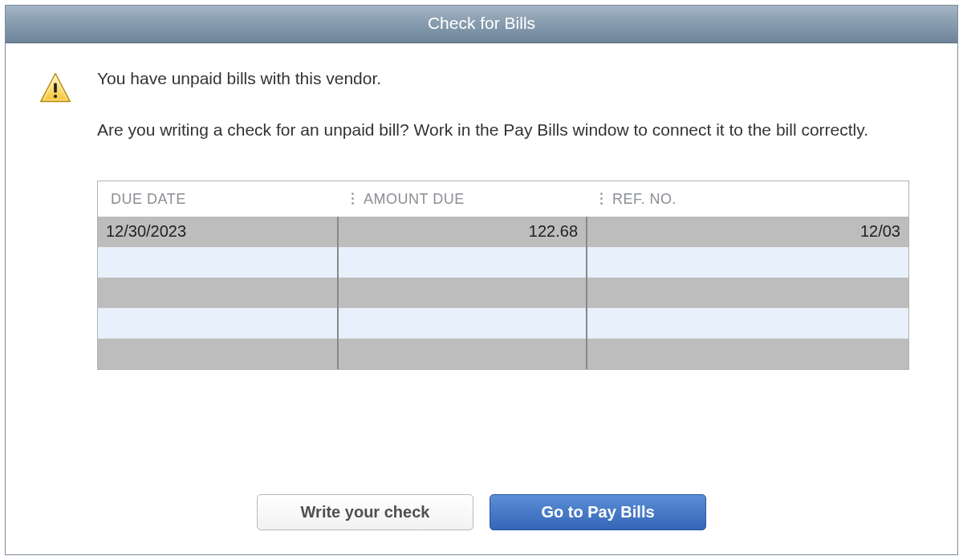  I want to click on dialog-titlebar: Check for Bills, so click(482, 24).